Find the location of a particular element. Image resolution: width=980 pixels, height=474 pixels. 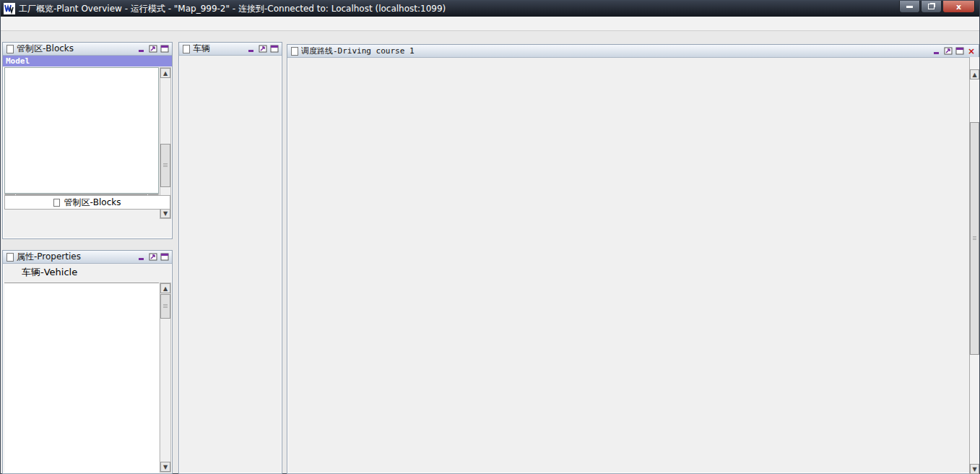

properties-subject: 车辆-Vehicle is located at coordinates (87, 272).